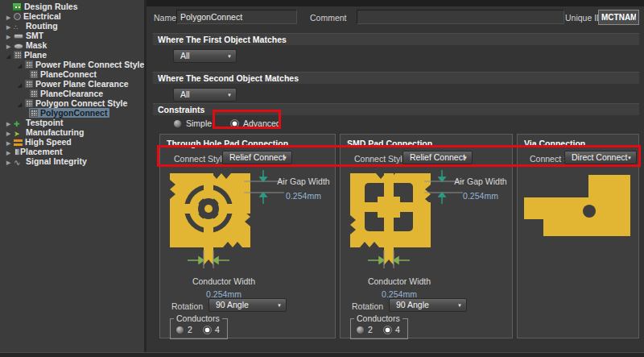 This screenshot has height=357, width=644. What do you see at coordinates (398, 330) in the screenshot?
I see `option-label: 4` at bounding box center [398, 330].